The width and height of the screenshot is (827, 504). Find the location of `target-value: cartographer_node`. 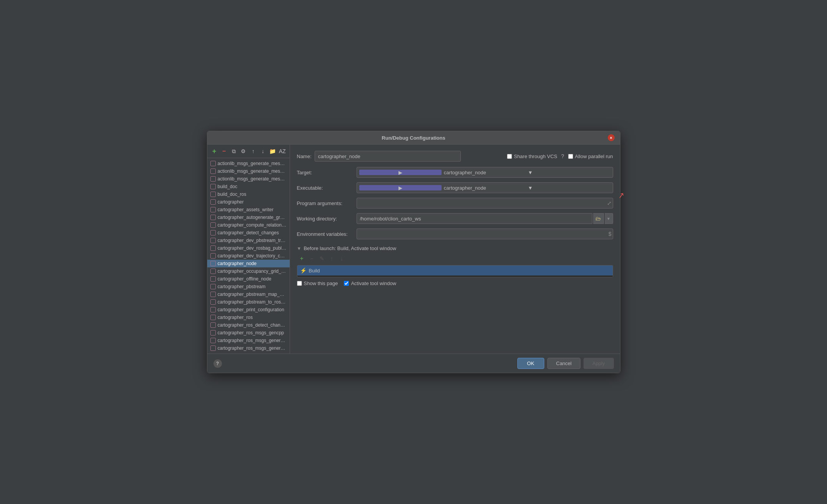

target-value: cartographer_node is located at coordinates (485, 172).